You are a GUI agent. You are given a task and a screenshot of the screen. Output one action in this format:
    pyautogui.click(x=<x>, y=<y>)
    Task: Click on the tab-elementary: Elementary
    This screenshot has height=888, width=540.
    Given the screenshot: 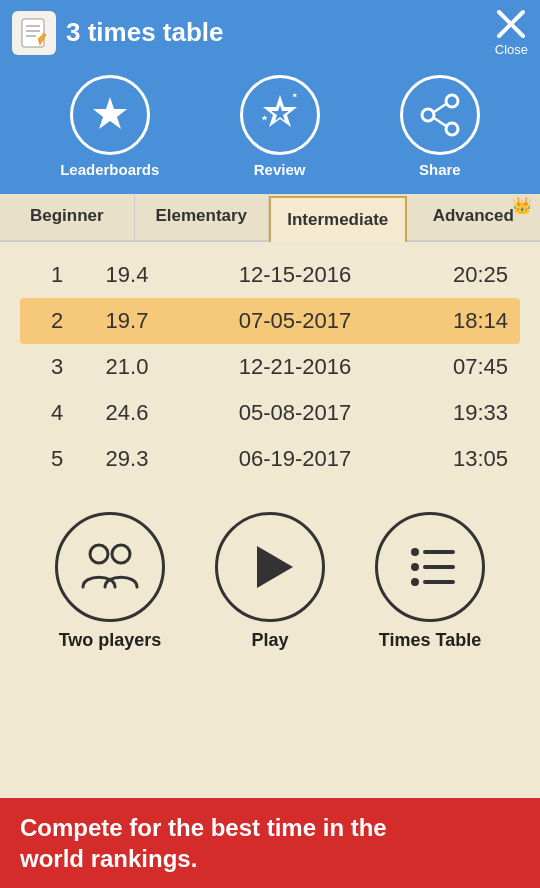 What is the action you would take?
    pyautogui.click(x=202, y=217)
    